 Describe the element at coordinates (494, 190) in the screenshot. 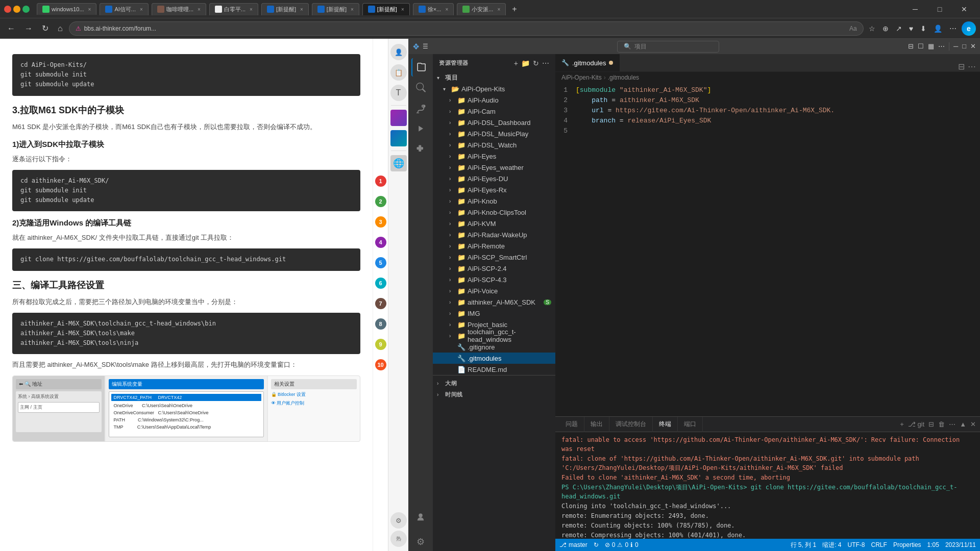

I see `tree-item-eyes-rx: › 📁 AiPi-Eyes-Rx` at that location.